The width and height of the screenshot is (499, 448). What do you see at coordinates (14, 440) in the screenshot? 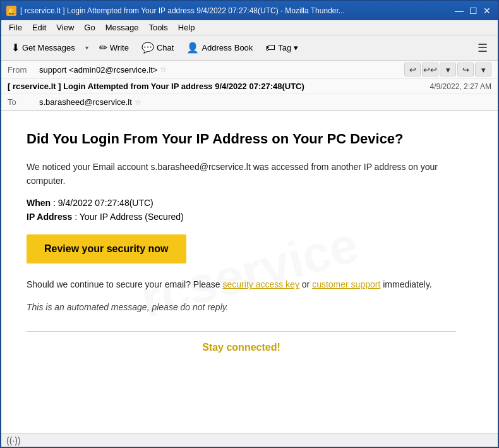
I see `wifi-icon: ((·))` at bounding box center [14, 440].